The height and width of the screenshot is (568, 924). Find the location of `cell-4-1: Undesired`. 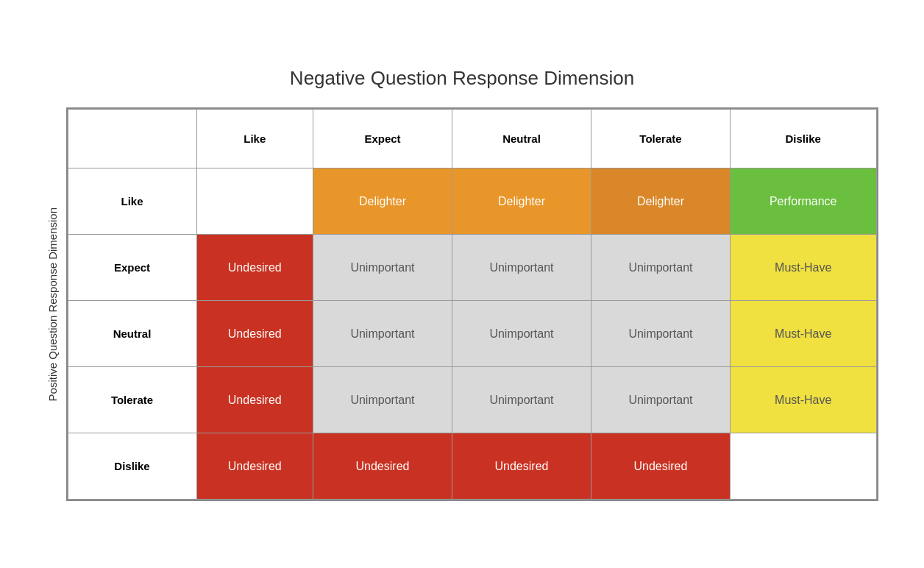

cell-4-1: Undesired is located at coordinates (383, 466).